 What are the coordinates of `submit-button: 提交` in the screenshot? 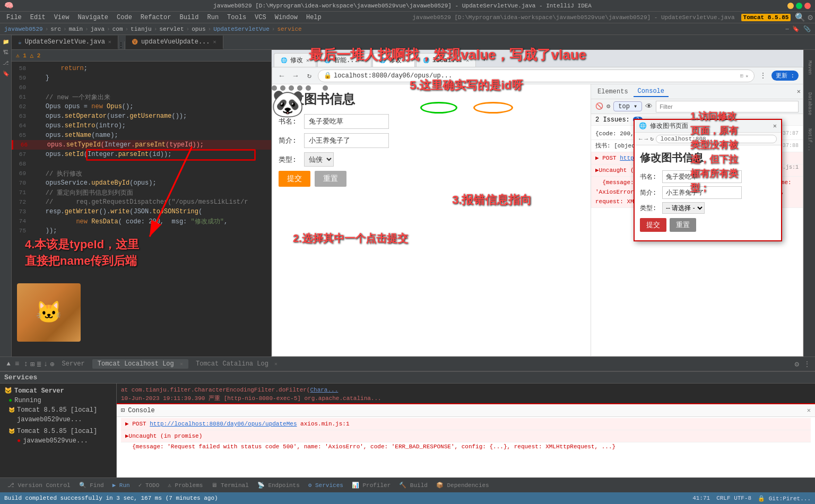 It's located at (294, 179).